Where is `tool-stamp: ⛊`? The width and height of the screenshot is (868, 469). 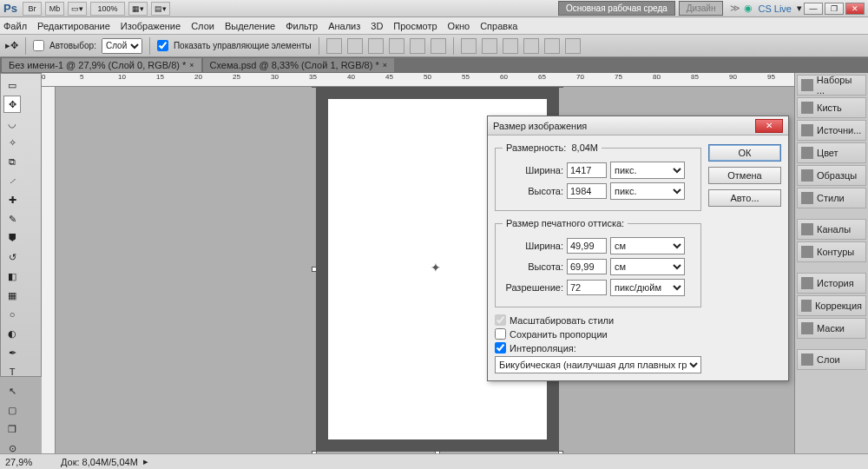 tool-stamp: ⛊ is located at coordinates (12, 238).